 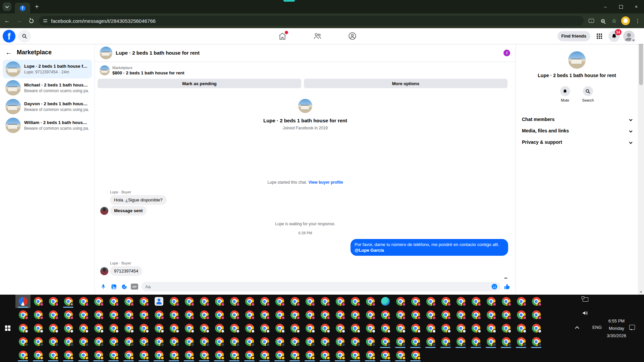 I want to click on account-button, so click(x=629, y=36).